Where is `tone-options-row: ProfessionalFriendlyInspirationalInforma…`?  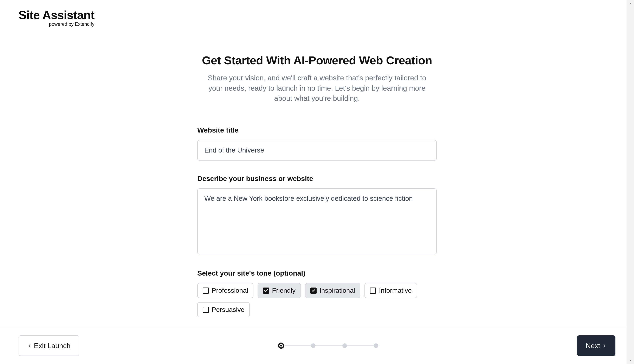
tone-options-row: ProfessionalFriendlyInspirationalInforma… is located at coordinates (317, 300).